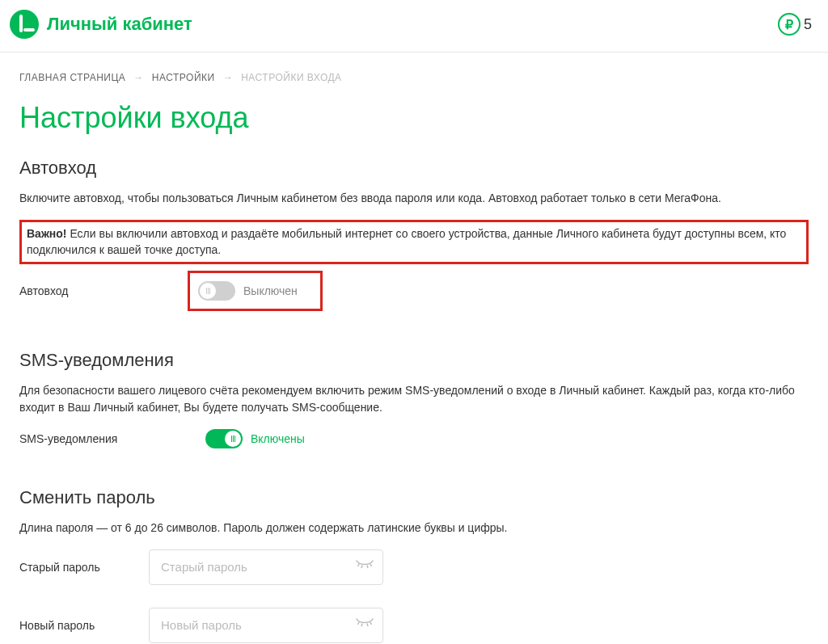 The image size is (828, 644). What do you see at coordinates (414, 78) in the screenshot?
I see `breadcrumb: ГЛАВНАЯ СТРАНИЦА → НАСТРОЙКИ → НАСТРОЙКИ…` at bounding box center [414, 78].